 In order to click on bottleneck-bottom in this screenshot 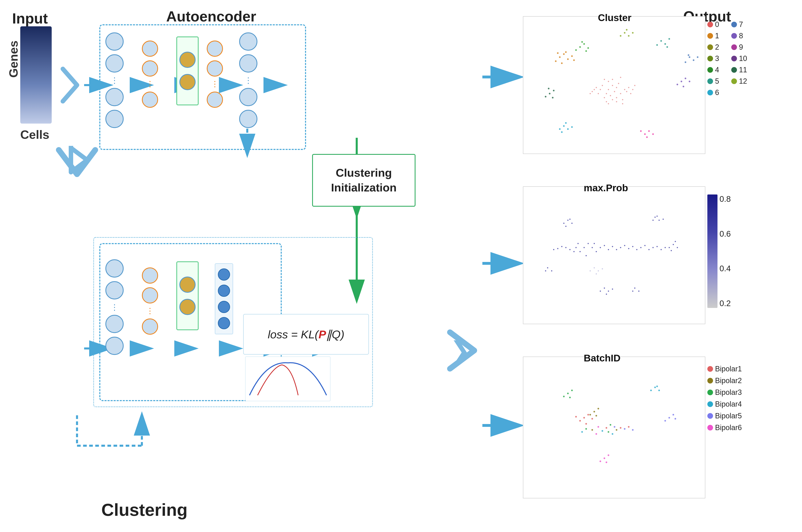, I will do `click(187, 296)`.